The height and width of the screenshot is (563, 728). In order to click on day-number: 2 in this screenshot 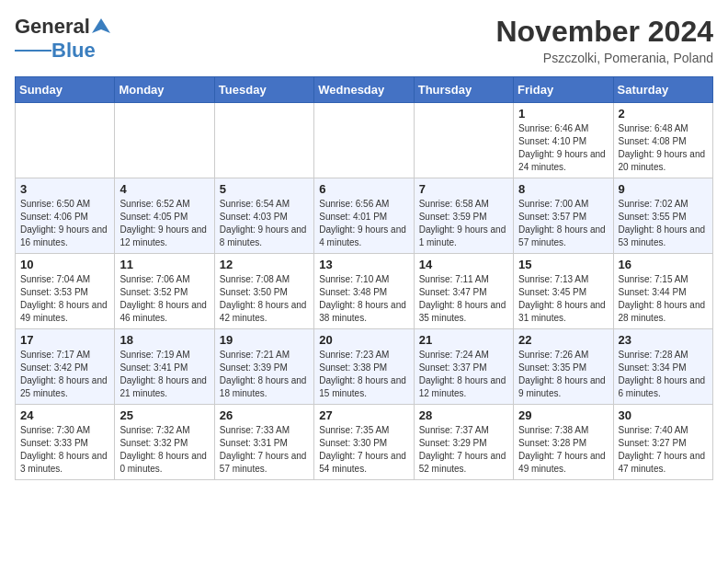, I will do `click(664, 114)`.